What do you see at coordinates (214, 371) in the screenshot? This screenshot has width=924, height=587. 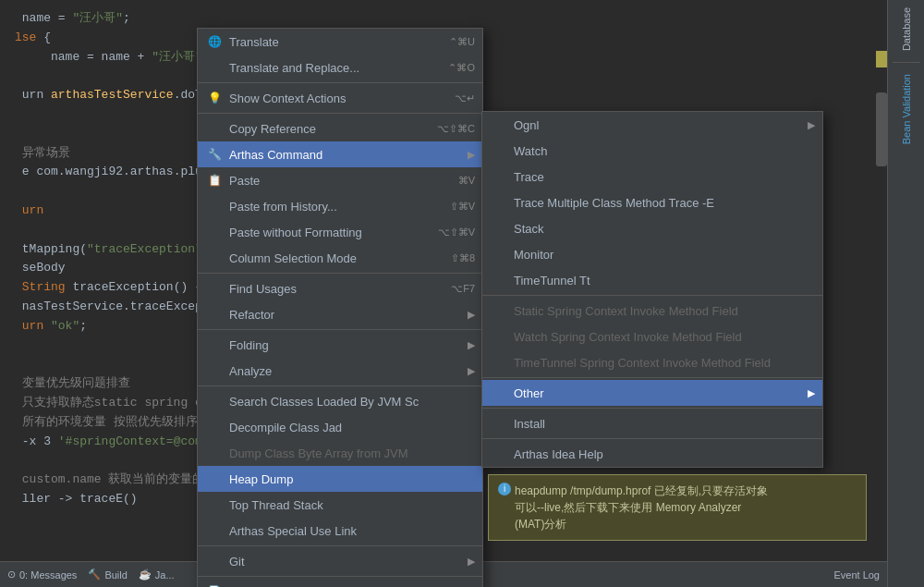 I see `analyze-icon` at bounding box center [214, 371].